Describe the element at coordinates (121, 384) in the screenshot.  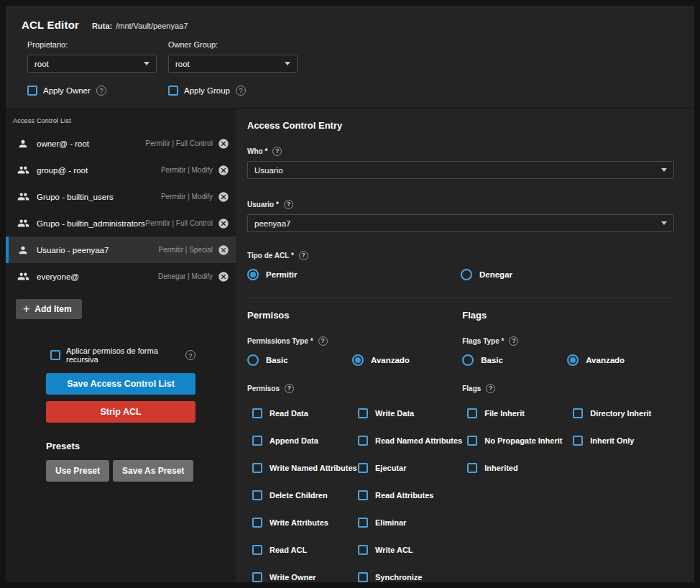
I see `save-acl-button: Save Access Control List` at that location.